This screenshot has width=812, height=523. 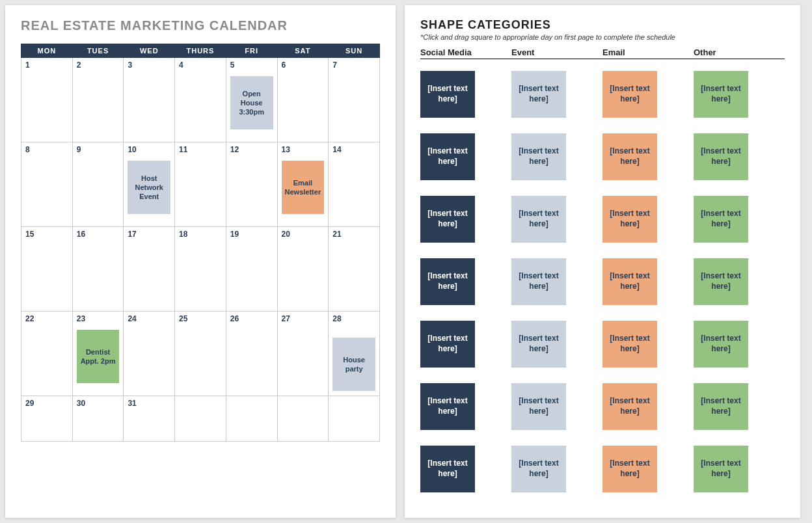 I want to click on day-number: 23, so click(x=98, y=319).